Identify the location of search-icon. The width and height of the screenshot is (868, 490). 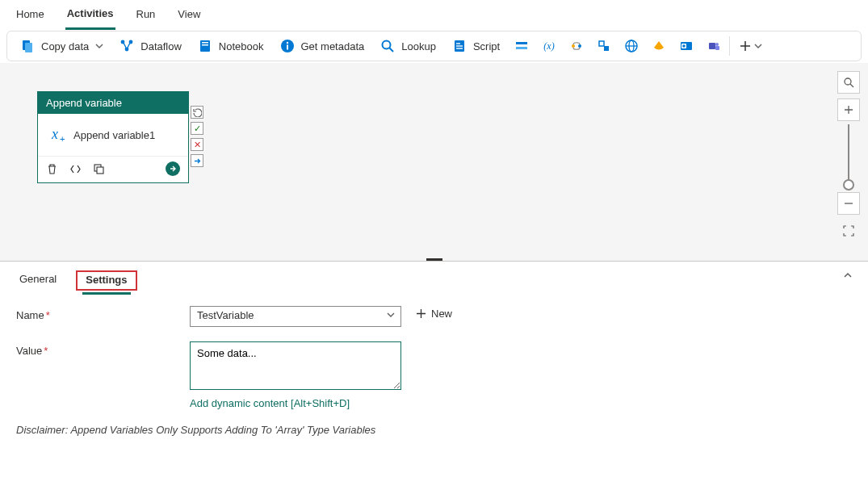
(388, 46).